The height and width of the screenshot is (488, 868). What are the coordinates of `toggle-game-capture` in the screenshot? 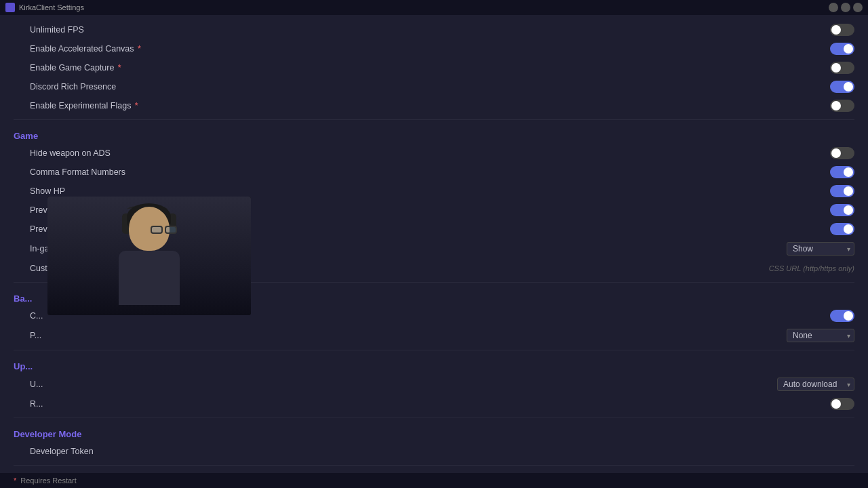 It's located at (842, 68).